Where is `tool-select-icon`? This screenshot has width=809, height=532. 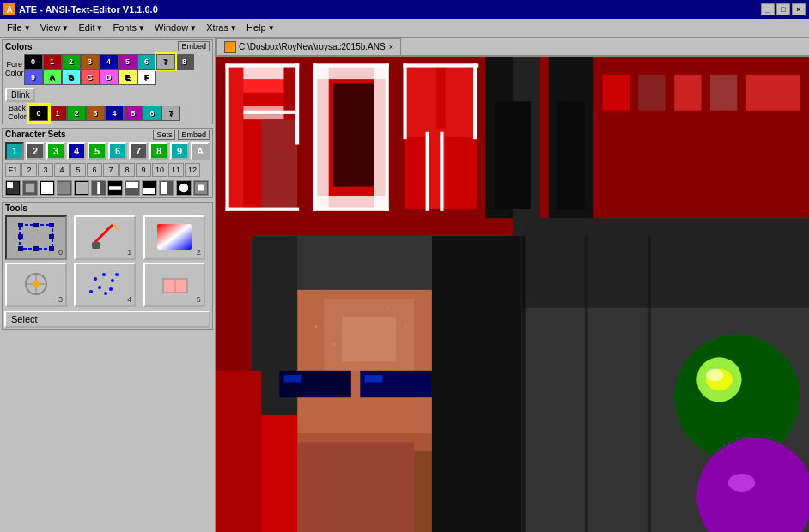
tool-select-icon is located at coordinates (36, 237).